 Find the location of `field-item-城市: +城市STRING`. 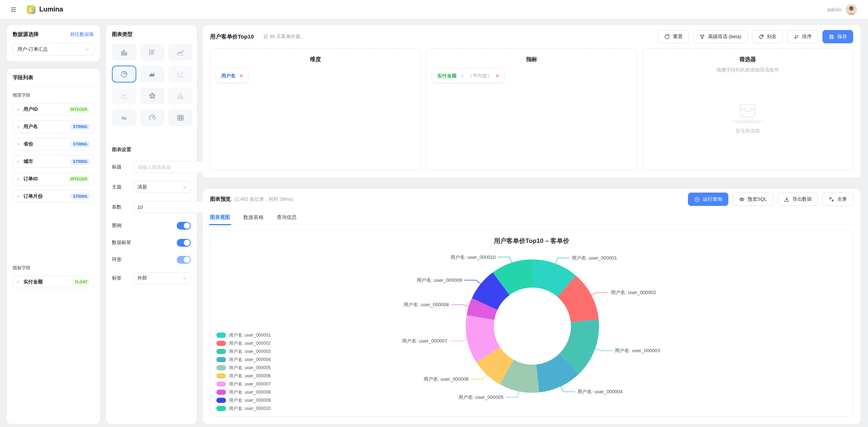

field-item-城市: +城市STRING is located at coordinates (53, 161).